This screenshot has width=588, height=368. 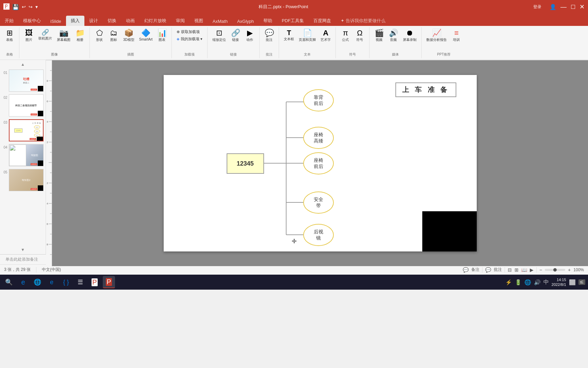 What do you see at coordinates (289, 35) in the screenshot?
I see `textbox-button: T 文本框` at bounding box center [289, 35].